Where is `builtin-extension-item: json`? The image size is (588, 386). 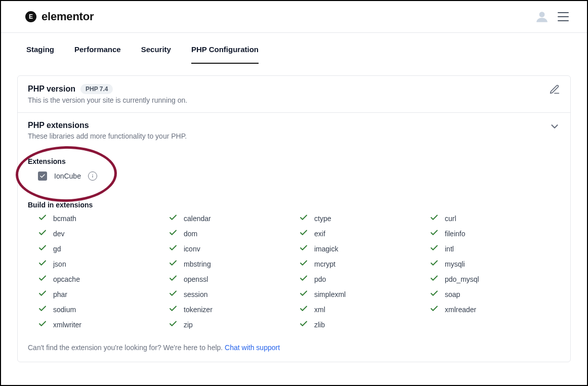
builtin-extension-item: json is located at coordinates (98, 264).